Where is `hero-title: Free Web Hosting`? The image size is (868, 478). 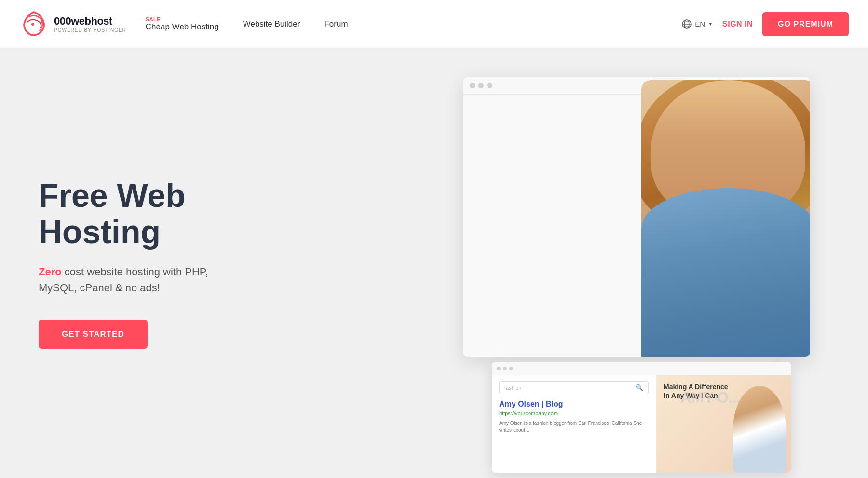
hero-title: Free Web Hosting is located at coordinates (135, 214).